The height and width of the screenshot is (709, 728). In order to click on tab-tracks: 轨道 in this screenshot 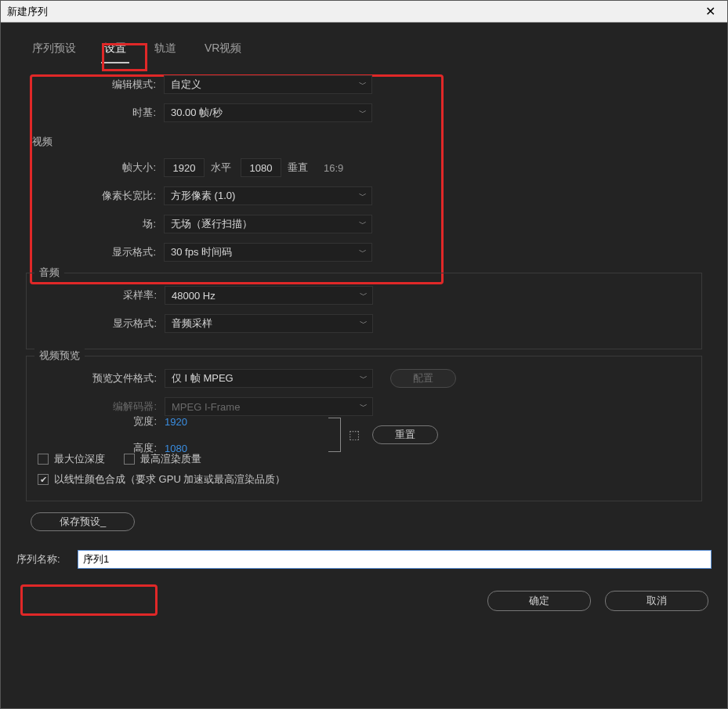, I will do `click(165, 50)`.